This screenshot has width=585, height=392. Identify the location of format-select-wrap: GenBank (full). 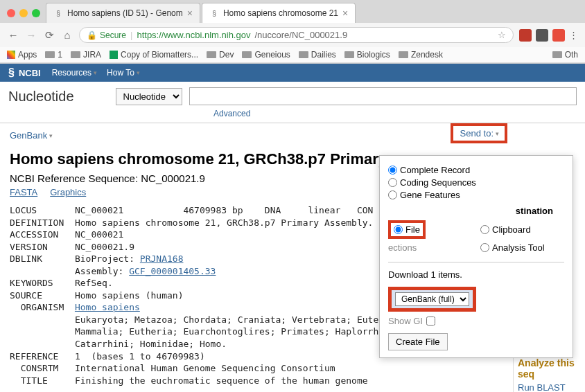
(433, 299).